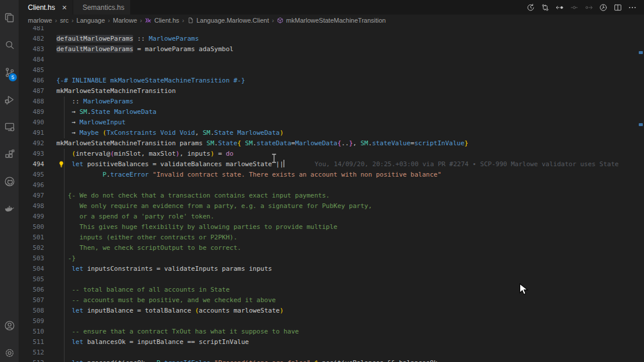  Describe the element at coordinates (64, 20) in the screenshot. I see `breadcrumb-item-src: src` at that location.